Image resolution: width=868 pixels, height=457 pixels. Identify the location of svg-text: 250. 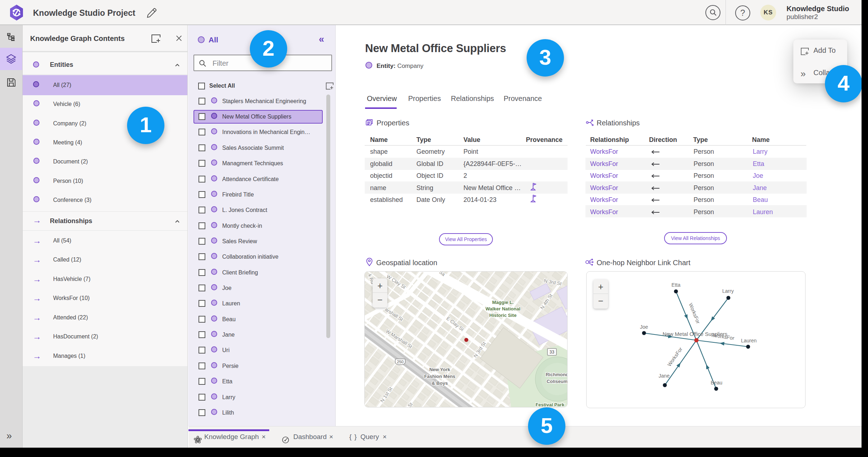
(400, 362).